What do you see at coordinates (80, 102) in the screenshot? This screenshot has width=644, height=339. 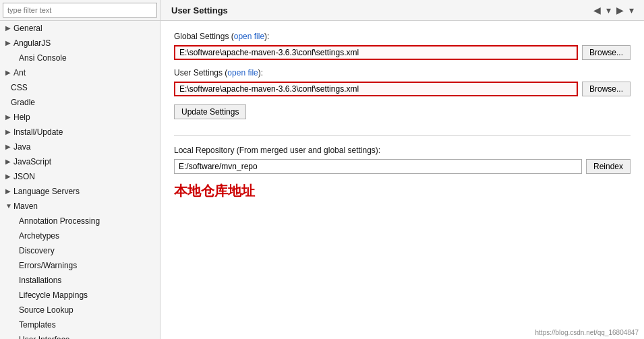 I see `sidebar-item-gradle: Gradle` at bounding box center [80, 102].